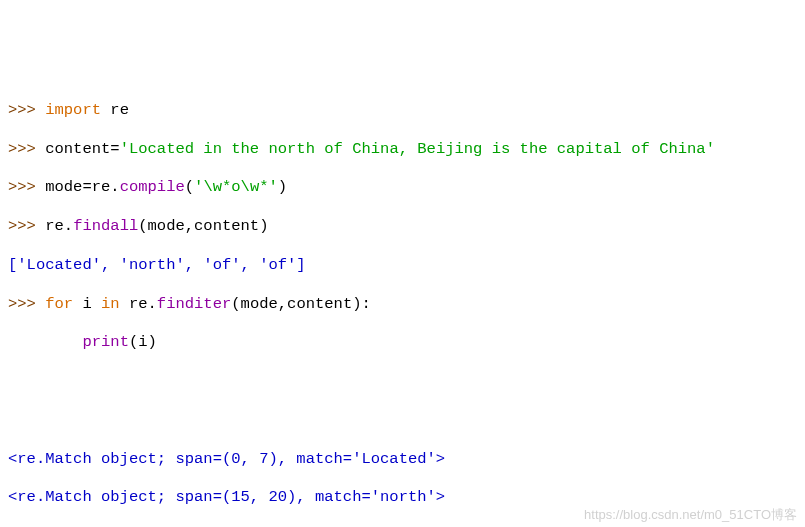  I want to click on output-line: <re.Match object; span=(15, 20), match='…, so click(402, 498).